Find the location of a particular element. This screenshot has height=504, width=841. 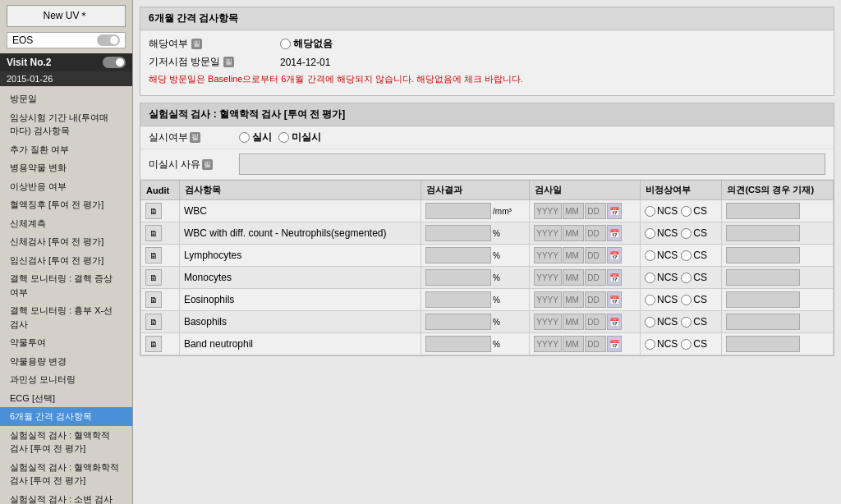

nav-item-blood-pre: 실험실적 검사 : 혈액학적검사 [투여 전 평가] is located at coordinates (66, 442).